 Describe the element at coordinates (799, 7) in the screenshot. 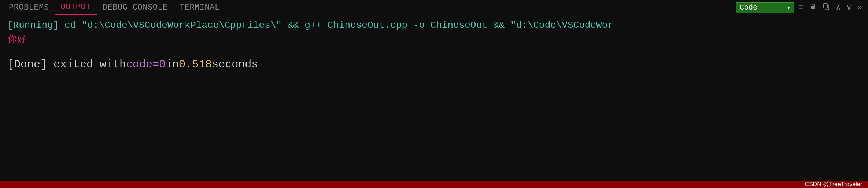

I see `toolbar-right: Code ▾ ≡ ∧ ∨ ✕` at that location.